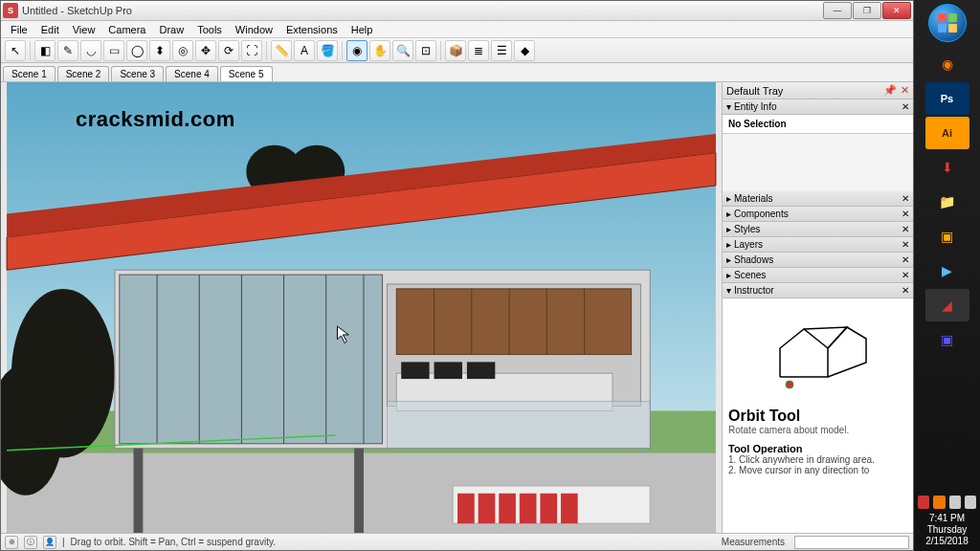 This screenshot has width=980, height=551. Describe the element at coordinates (817, 245) in the screenshot. I see `panel-layers: ▸Layers✕` at that location.